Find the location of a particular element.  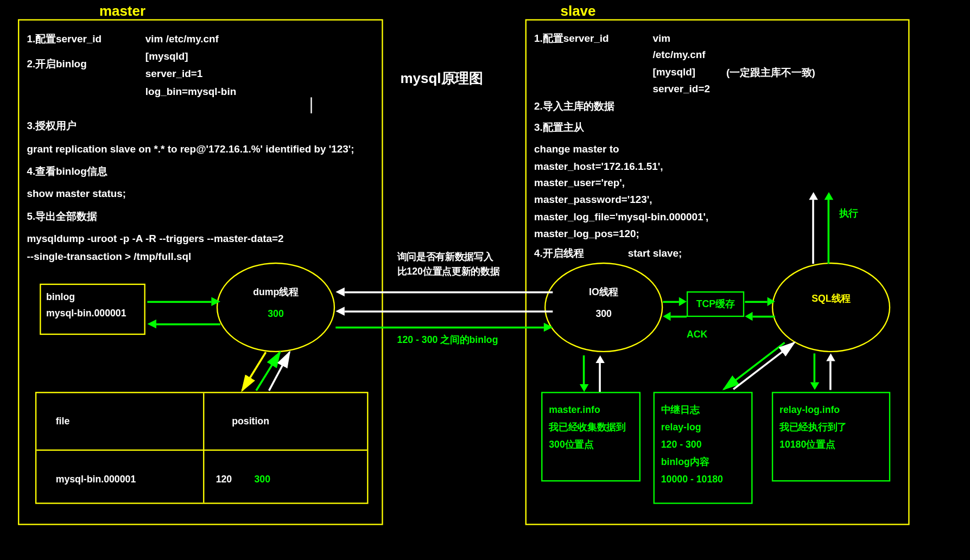

arrow-sql-relaylog-g is located at coordinates (752, 368).